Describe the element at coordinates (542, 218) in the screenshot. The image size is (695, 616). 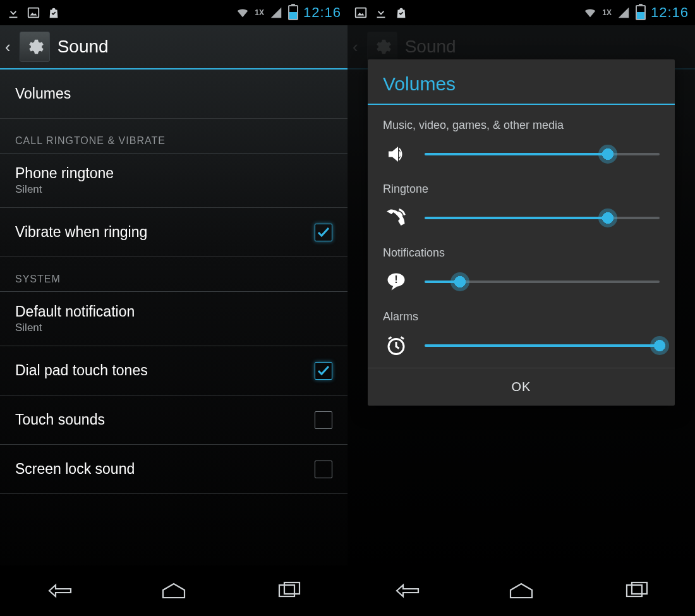
I see `slider-ringtone` at that location.